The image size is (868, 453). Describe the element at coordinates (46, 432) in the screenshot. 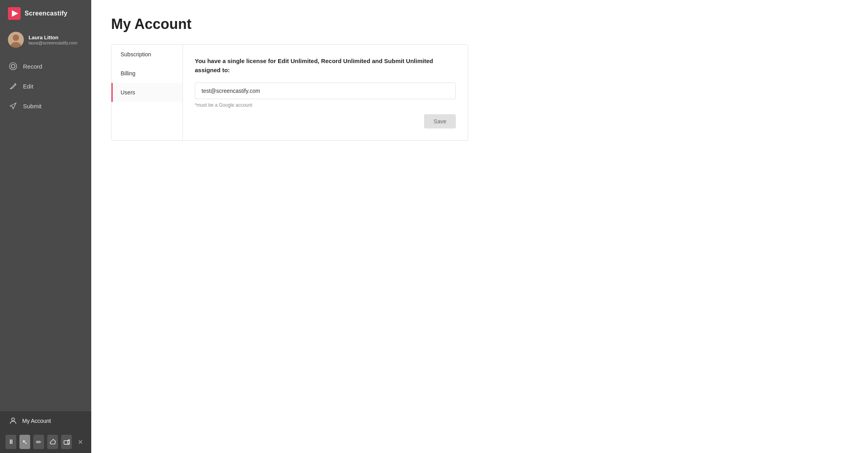

I see `bottom-bar: My Account ⏸ ↖ ✏ ✕` at that location.